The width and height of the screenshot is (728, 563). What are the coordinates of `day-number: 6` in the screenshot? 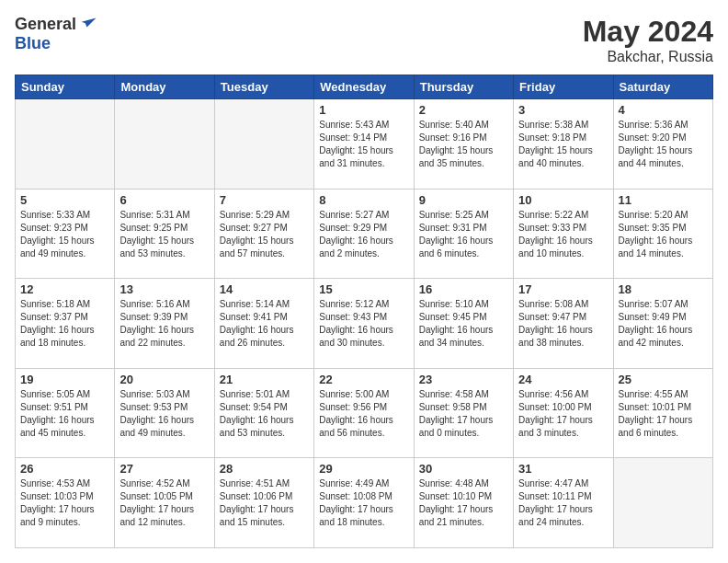 It's located at (164, 201).